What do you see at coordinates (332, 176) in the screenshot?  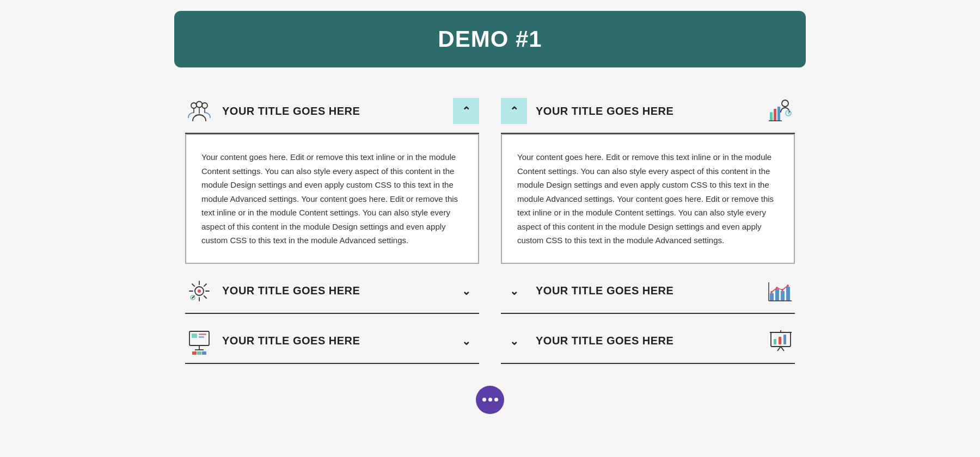 I see `accordion-item-left-1: YOUR TITLE GOES HERE ⌃ Your content goes…` at bounding box center [332, 176].